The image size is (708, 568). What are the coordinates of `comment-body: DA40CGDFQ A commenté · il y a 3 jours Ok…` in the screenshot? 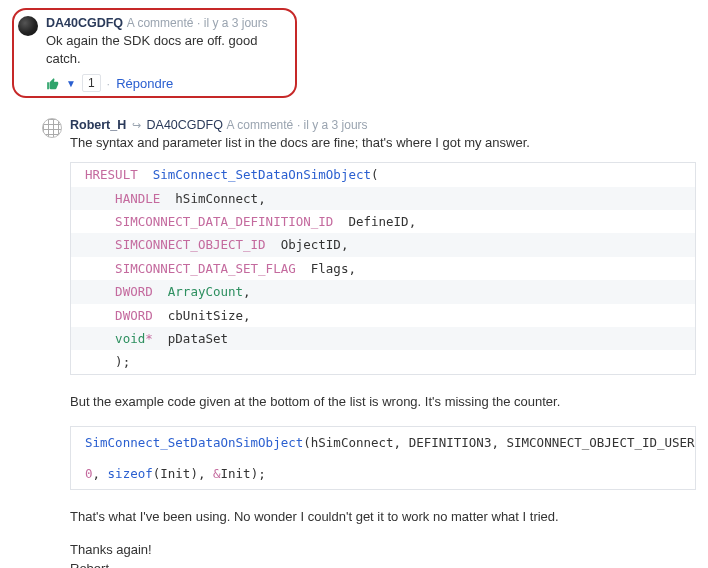 It's located at (166, 53).